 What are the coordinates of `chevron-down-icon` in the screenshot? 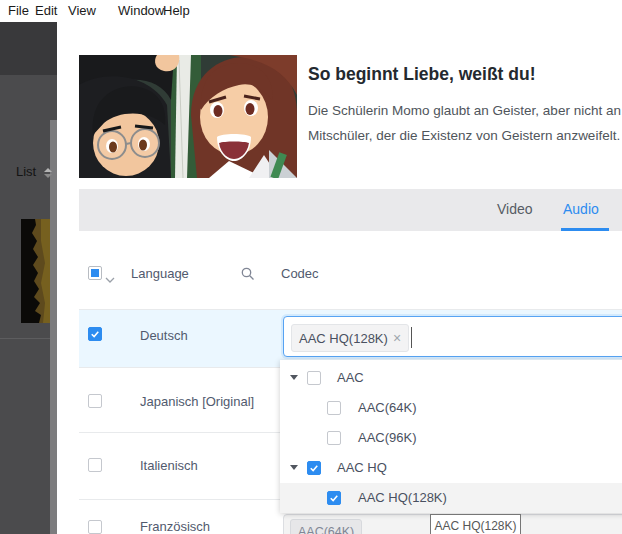 It's located at (110, 274).